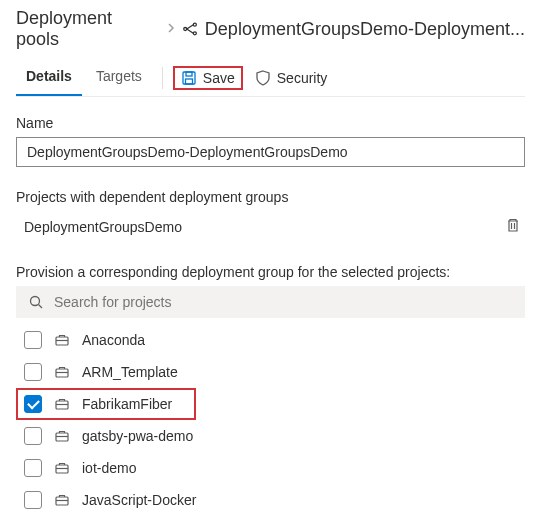 The image size is (541, 525). Describe the element at coordinates (270, 468) in the screenshot. I see `project-row: iot-demo` at that location.